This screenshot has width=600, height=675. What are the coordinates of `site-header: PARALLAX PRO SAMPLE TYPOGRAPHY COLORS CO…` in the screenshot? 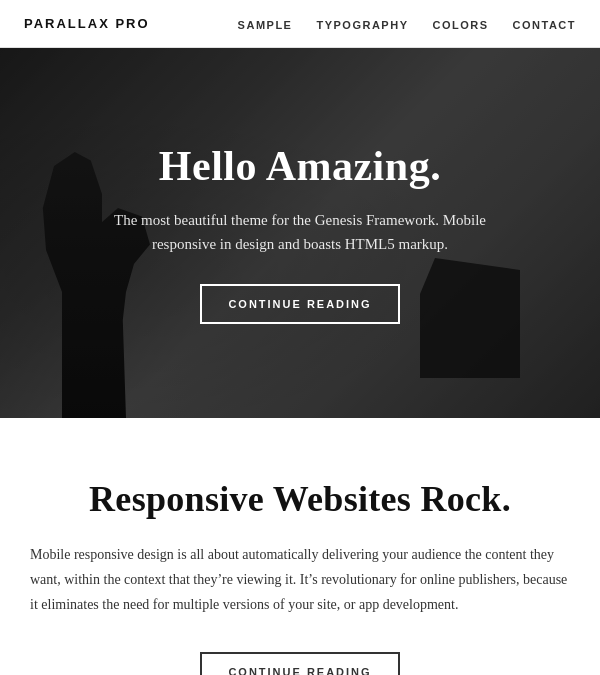 It's located at (300, 24).